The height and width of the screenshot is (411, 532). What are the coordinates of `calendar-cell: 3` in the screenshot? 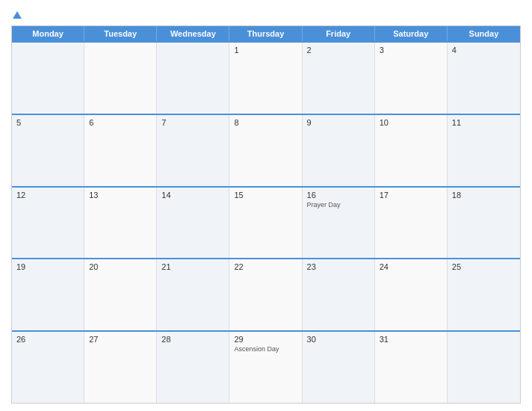 It's located at (411, 78).